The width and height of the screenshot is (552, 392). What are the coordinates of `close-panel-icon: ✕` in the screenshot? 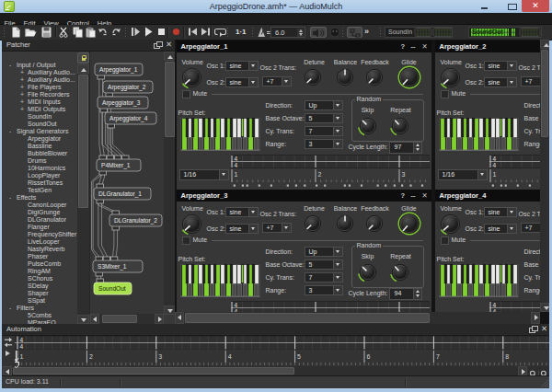 It's located at (169, 44).